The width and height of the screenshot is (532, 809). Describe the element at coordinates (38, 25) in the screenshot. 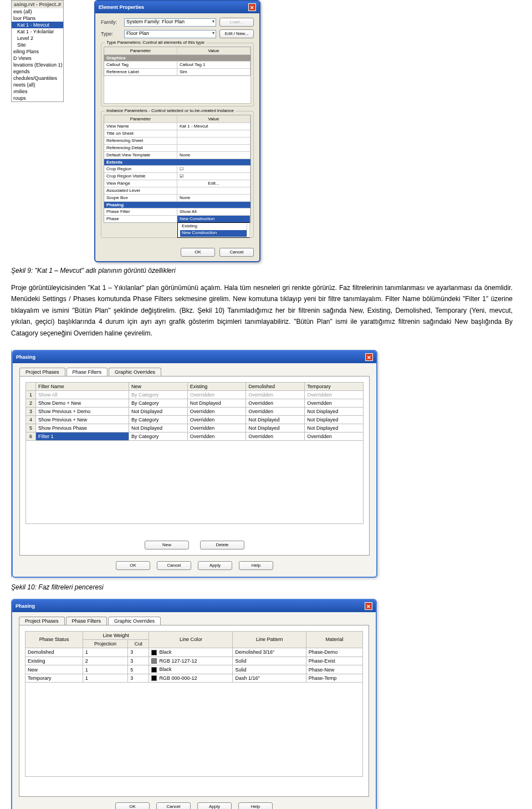

I see `tree-item-selected: Kat 1 - Mevcut` at that location.